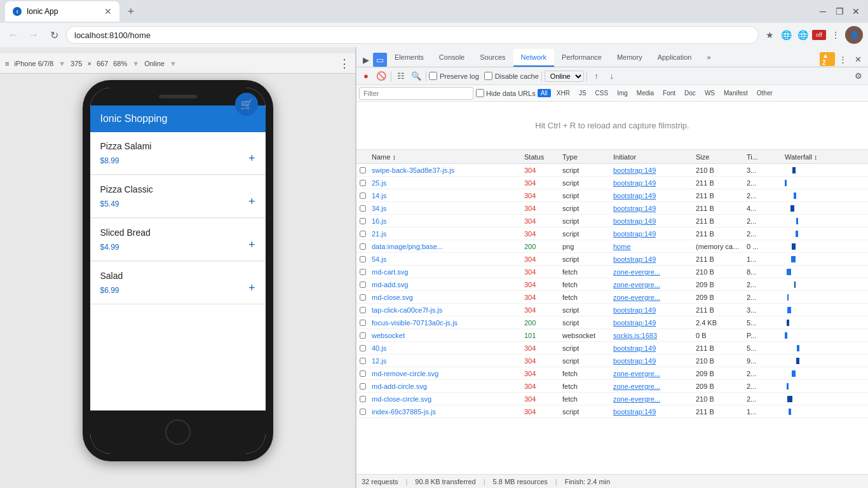  I want to click on tab-network: Network, so click(534, 58).